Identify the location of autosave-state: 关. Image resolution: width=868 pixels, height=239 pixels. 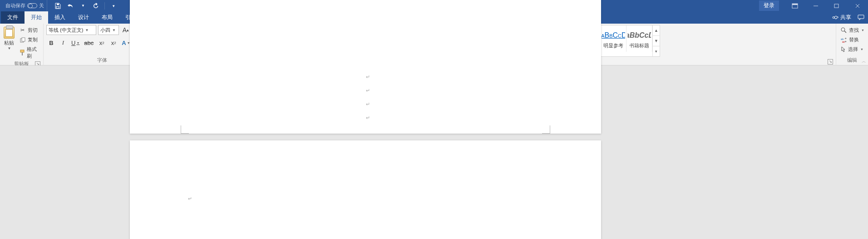
(42, 5).